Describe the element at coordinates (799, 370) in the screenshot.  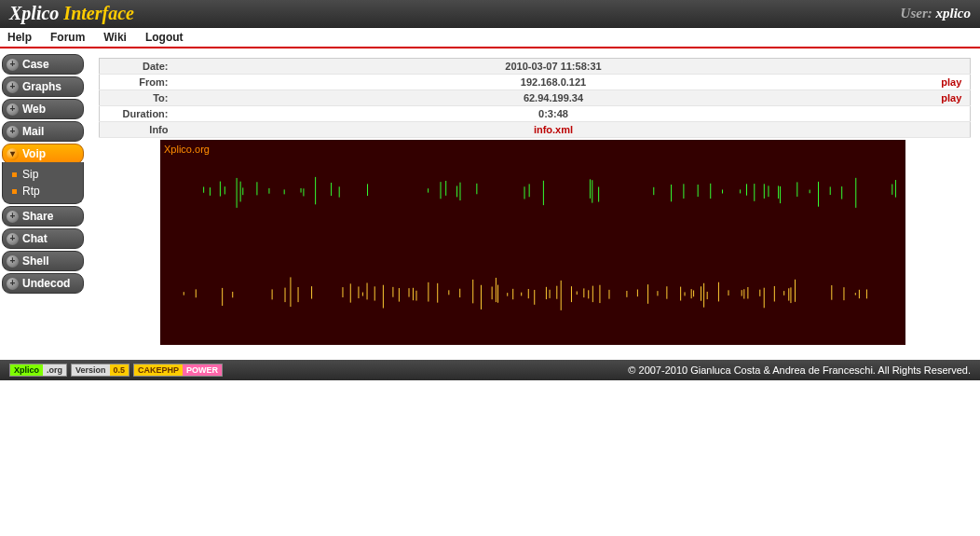
I see `footer-copyright: © 2007-2010 Gianluca Costa & Andrea de F…` at that location.